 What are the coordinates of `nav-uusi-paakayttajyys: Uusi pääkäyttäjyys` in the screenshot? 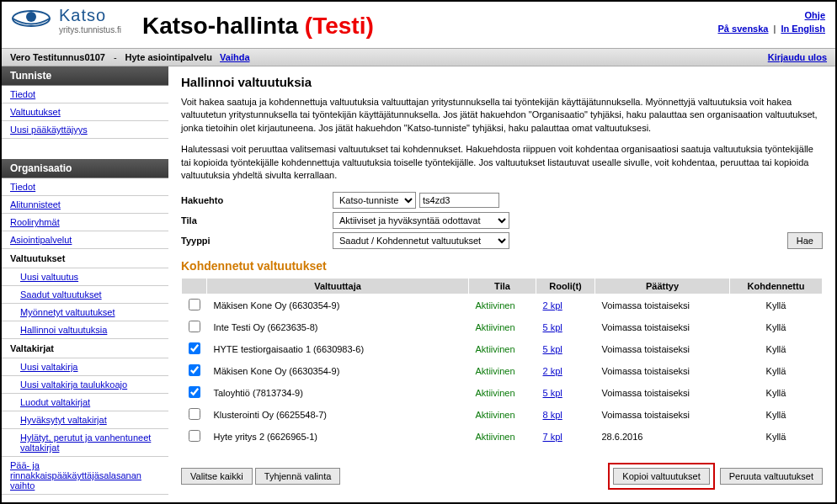 It's located at (49, 130).